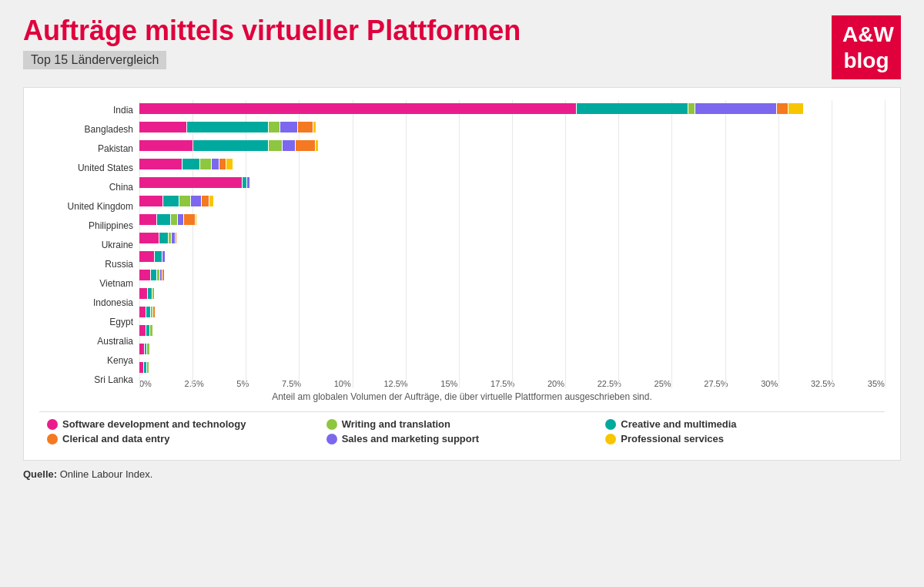 This screenshot has width=924, height=587. Describe the element at coordinates (462, 475) in the screenshot. I see `source: Quelle: Online Labour Index.` at that location.